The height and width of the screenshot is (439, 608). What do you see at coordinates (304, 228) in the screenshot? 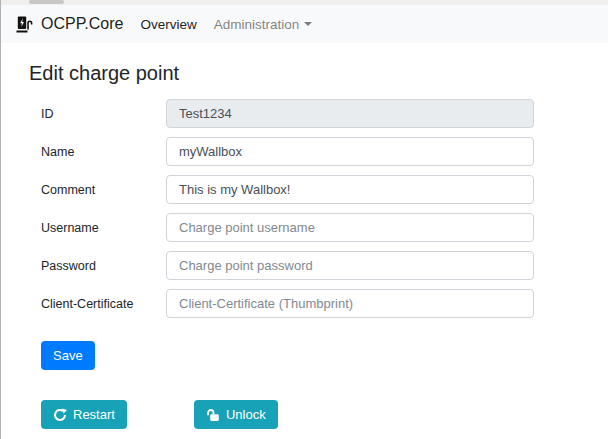
I see `form-row-username: Username` at bounding box center [304, 228].